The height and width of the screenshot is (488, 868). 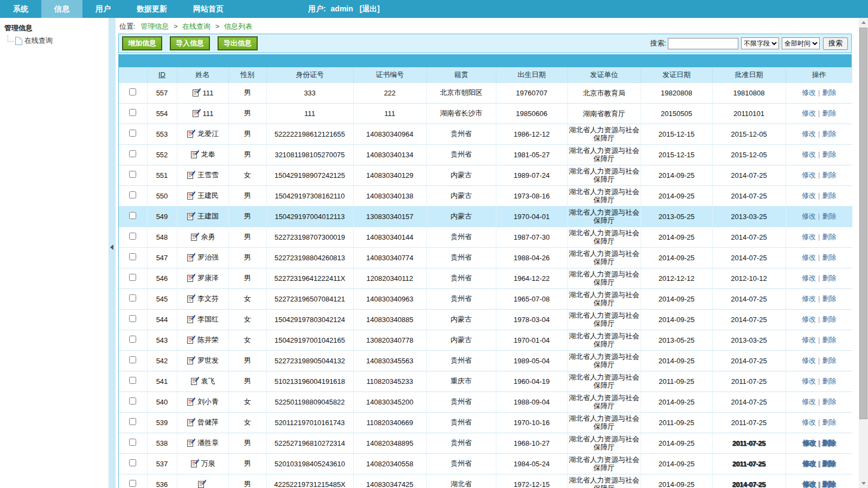 What do you see at coordinates (835, 43) in the screenshot?
I see `search-button: 搜索` at bounding box center [835, 43].